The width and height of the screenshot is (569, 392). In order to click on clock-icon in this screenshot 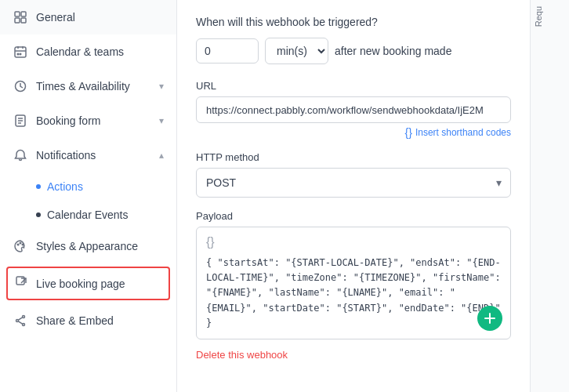, I will do `click(20, 86)`.